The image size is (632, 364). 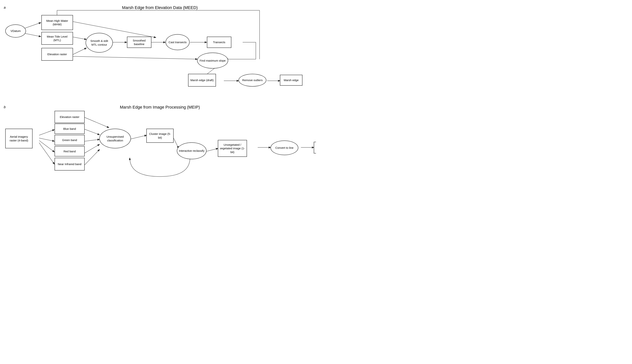 What do you see at coordinates (139, 42) in the screenshot?
I see `smoothed-baseline-node: Smoothed baseline` at bounding box center [139, 42].